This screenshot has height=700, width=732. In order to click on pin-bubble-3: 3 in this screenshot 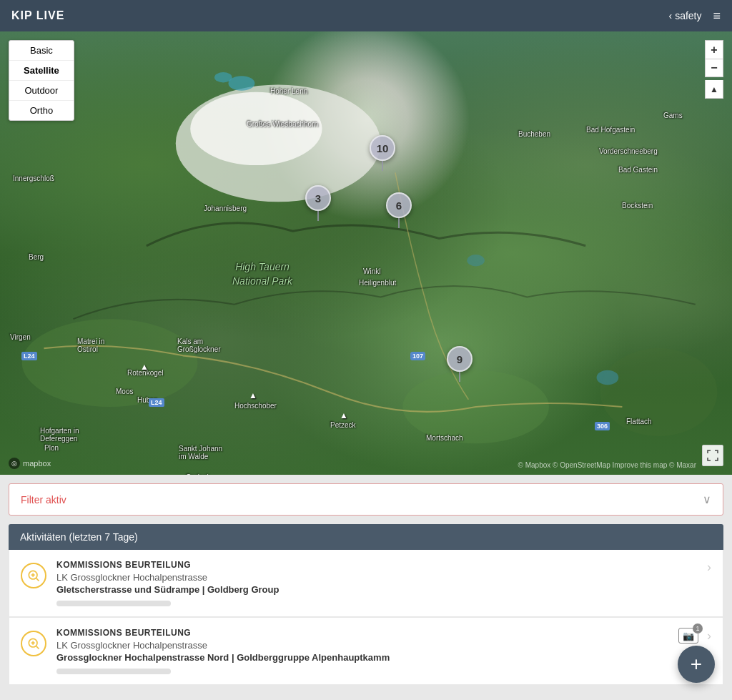, I will do `click(318, 198)`.